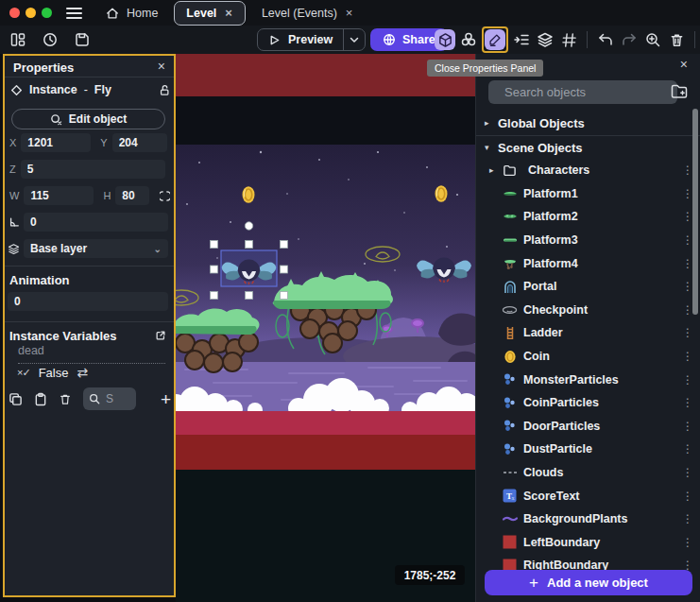 Image resolution: width=700 pixels, height=602 pixels. What do you see at coordinates (606, 40) in the screenshot?
I see `undo-button` at bounding box center [606, 40].